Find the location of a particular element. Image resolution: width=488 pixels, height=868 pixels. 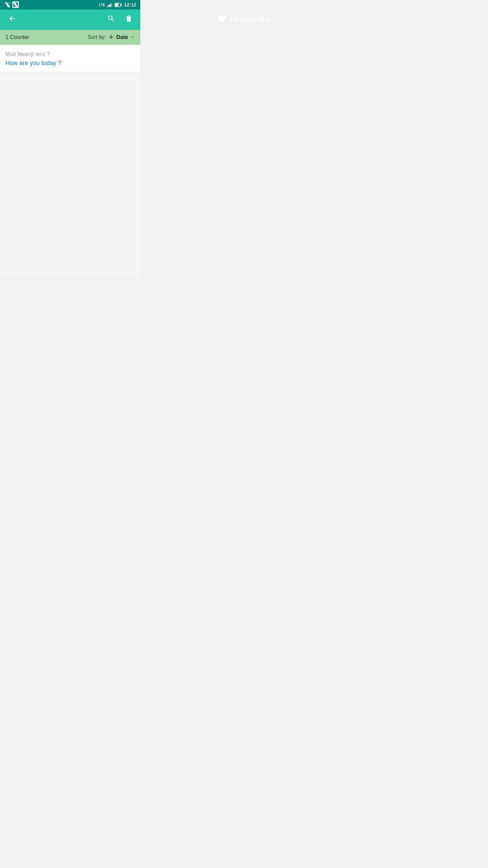

sort-value-label: Date is located at coordinates (122, 37).